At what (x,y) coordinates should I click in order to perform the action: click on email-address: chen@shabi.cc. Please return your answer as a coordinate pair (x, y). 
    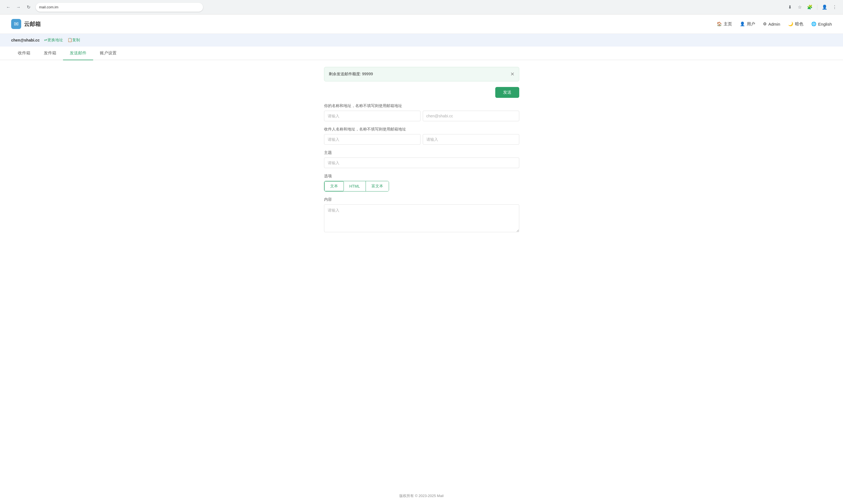
    Looking at the image, I should click on (25, 40).